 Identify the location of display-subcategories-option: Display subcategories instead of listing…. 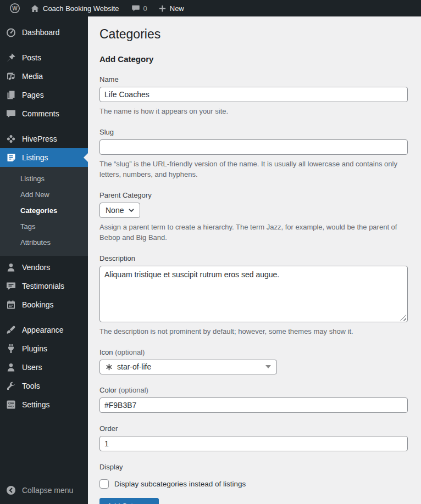
(254, 484).